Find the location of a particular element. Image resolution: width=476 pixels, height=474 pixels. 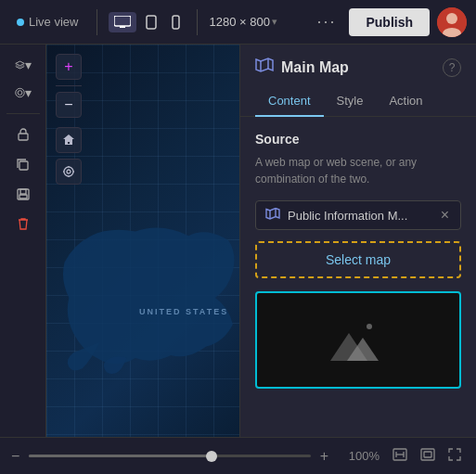

source-chip: Public Information M... × is located at coordinates (358, 215).